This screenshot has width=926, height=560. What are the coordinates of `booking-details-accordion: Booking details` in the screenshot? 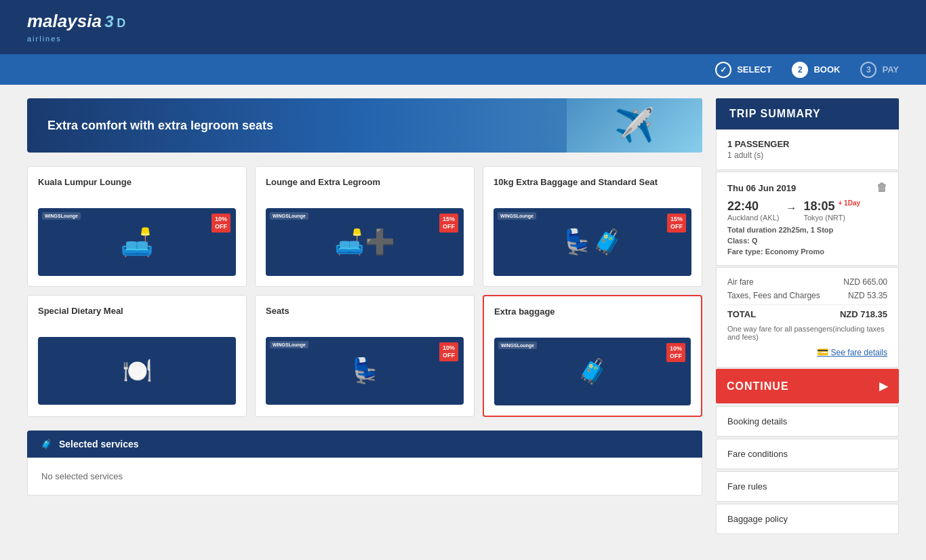 It's located at (807, 422).